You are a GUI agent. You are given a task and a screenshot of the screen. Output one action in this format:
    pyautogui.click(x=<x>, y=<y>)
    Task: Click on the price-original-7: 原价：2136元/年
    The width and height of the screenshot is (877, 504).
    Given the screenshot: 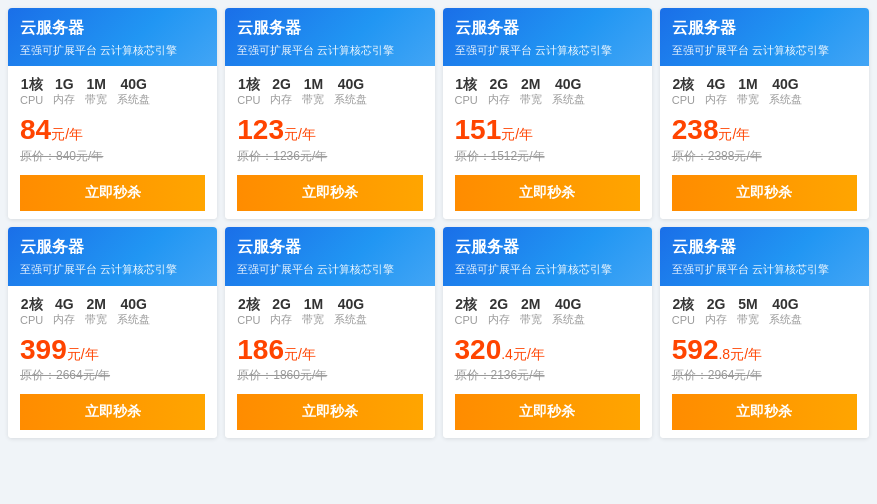 What is the action you would take?
    pyautogui.click(x=548, y=376)
    